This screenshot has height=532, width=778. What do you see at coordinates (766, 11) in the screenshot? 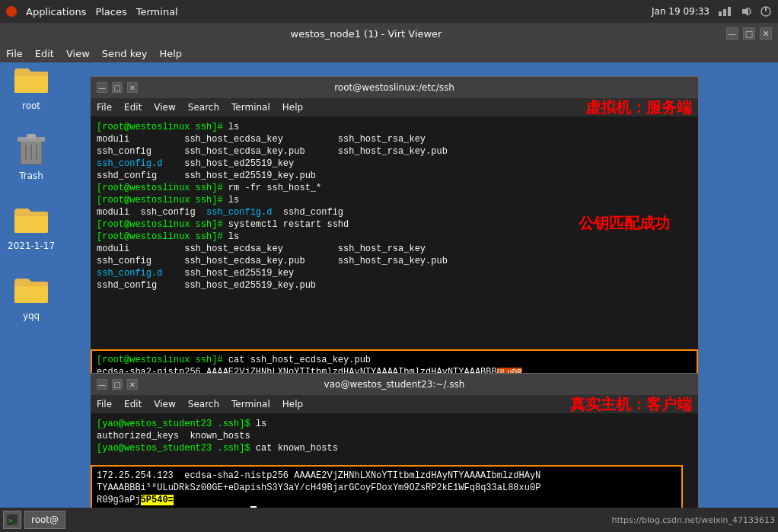
I see `power-icon` at bounding box center [766, 11].